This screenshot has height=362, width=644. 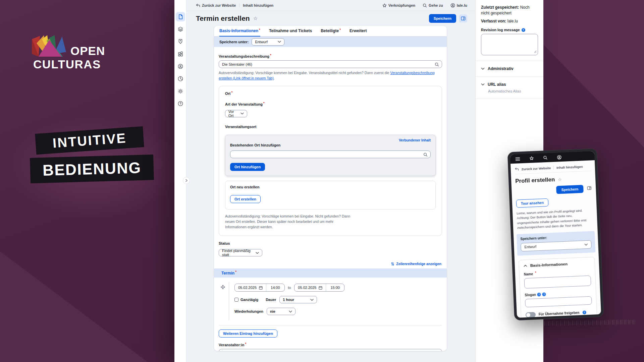 What do you see at coordinates (559, 313) in the screenshot?
I see `release-toggle-label: Für Übernahme freigeben` at bounding box center [559, 313].